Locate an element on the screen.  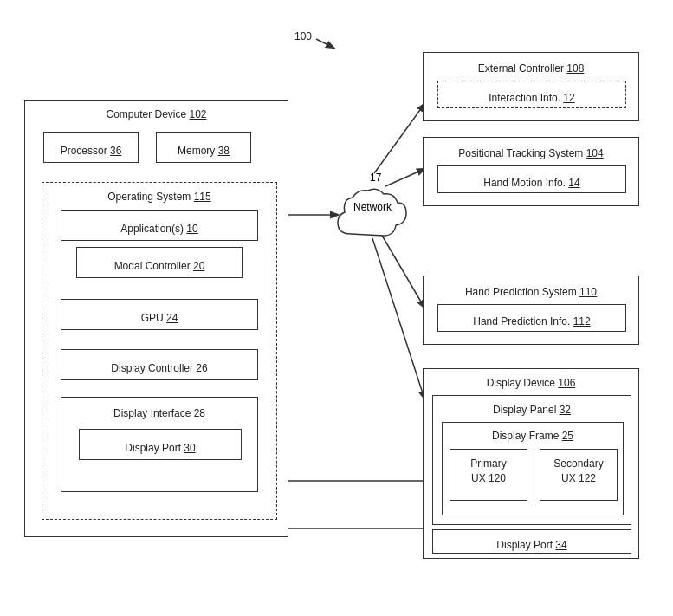
modal-controller-box: Modal Controller 20 is located at coordinates (159, 263).